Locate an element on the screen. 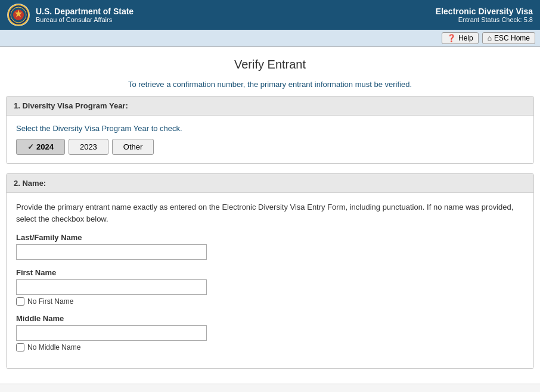 The height and width of the screenshot is (392, 540). last-name-label: Last/Family Name is located at coordinates (270, 237).